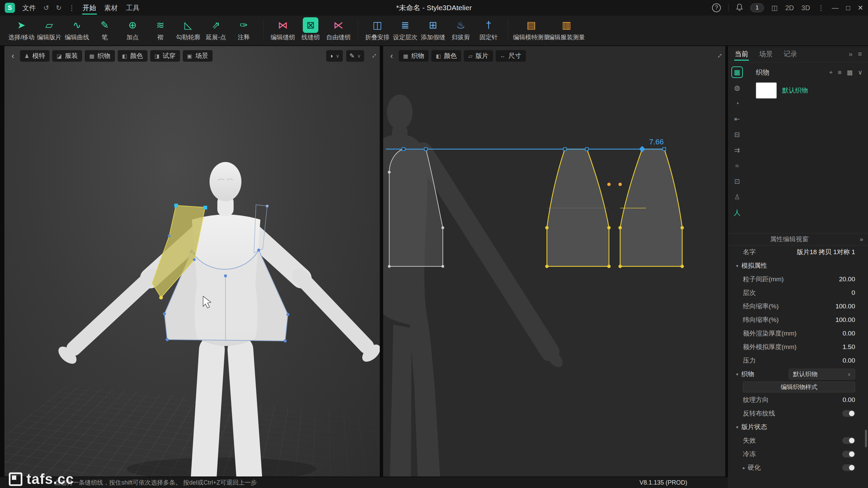 Image resolution: width=868 pixels, height=488 pixels. What do you see at coordinates (489, 28) in the screenshot?
I see `tool-pin: † 固定针` at bounding box center [489, 28].